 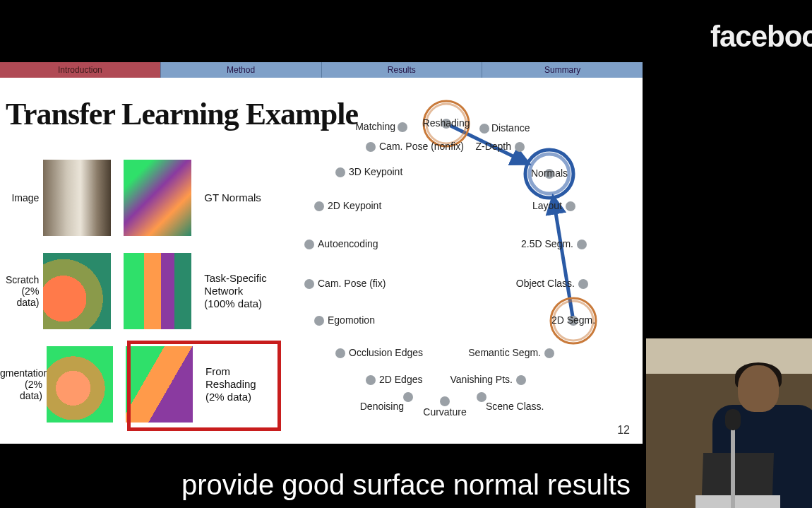 I want to click on thumb-gt-normals, so click(x=157, y=198).